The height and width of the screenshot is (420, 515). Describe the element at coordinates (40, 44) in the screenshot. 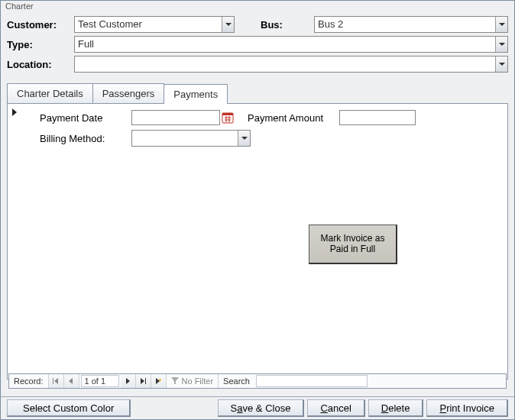

I see `type-label: Type:` at that location.